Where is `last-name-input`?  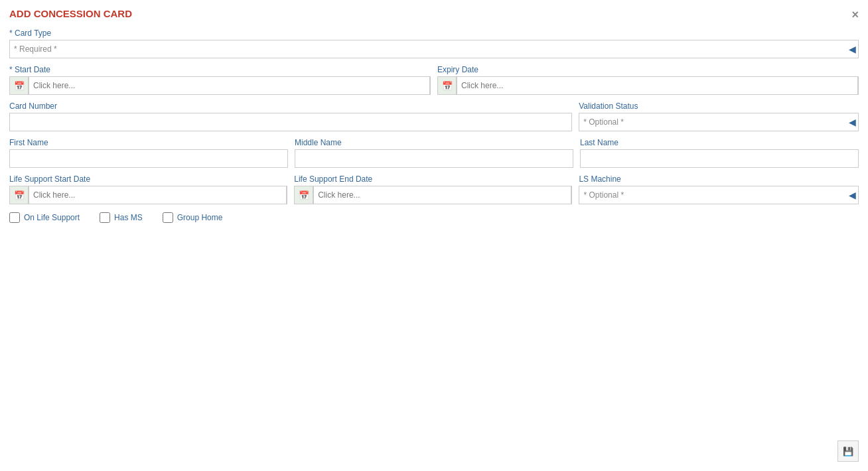 last-name-input is located at coordinates (719, 159).